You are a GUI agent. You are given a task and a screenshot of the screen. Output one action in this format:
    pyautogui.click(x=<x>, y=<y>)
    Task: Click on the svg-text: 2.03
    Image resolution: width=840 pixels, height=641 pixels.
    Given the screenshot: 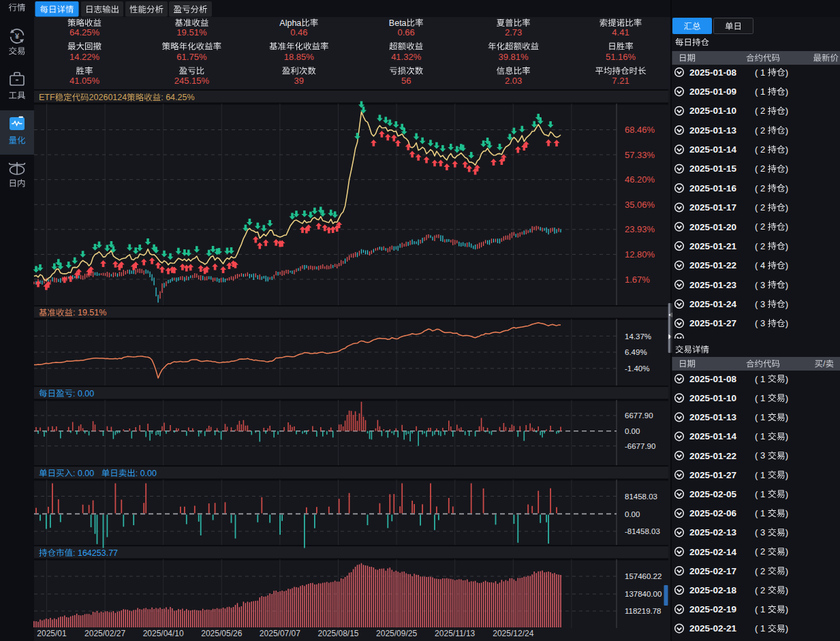 What is the action you would take?
    pyautogui.click(x=514, y=80)
    